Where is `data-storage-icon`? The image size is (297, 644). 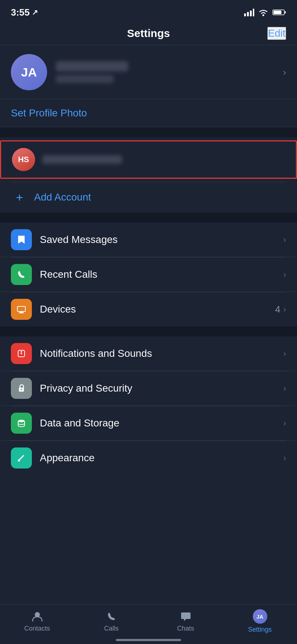
data-storage-icon is located at coordinates (21, 423).